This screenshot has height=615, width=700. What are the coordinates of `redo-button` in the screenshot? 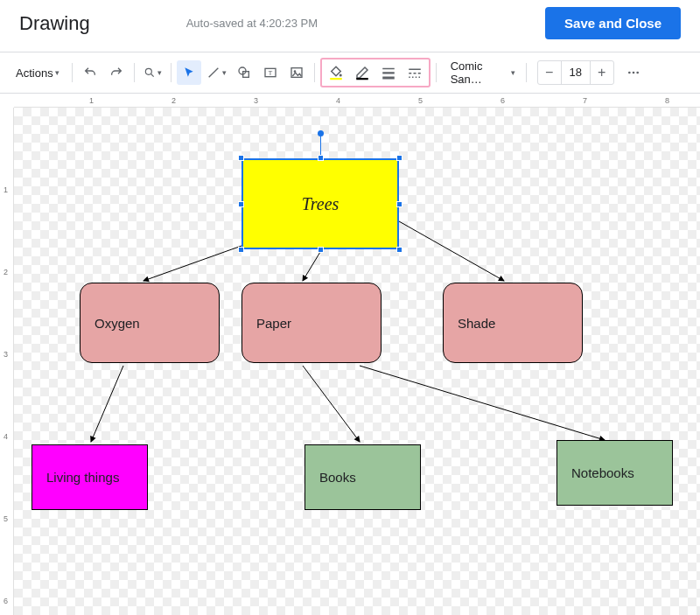 It's located at (116, 73).